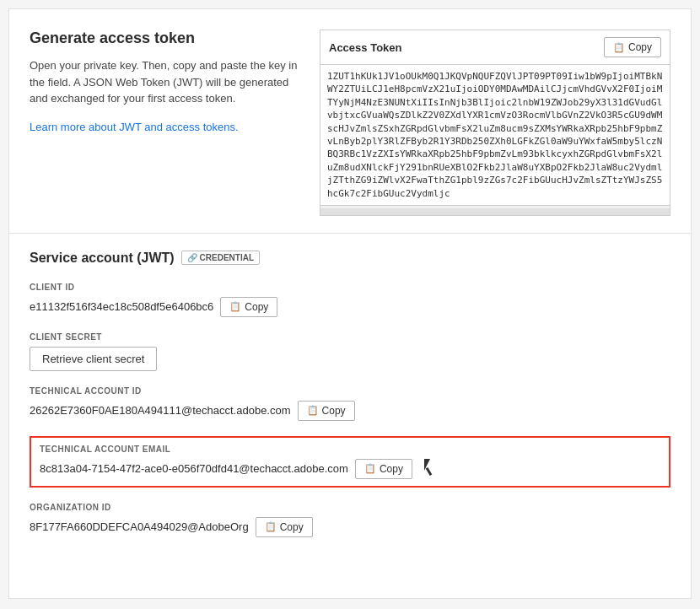 The width and height of the screenshot is (700, 609). Describe the element at coordinates (164, 123) in the screenshot. I see `left-panel: Generate access token Open your private …` at that location.